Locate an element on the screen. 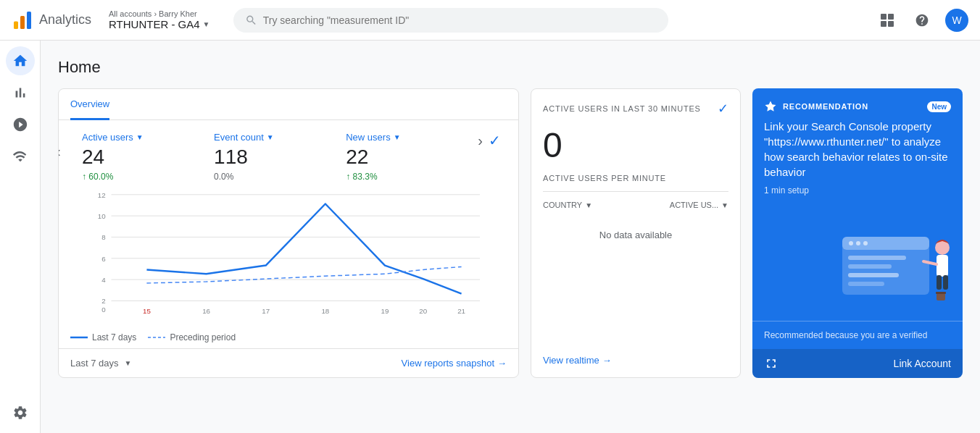  legend-dashed-label: Preceding period is located at coordinates (203, 337).